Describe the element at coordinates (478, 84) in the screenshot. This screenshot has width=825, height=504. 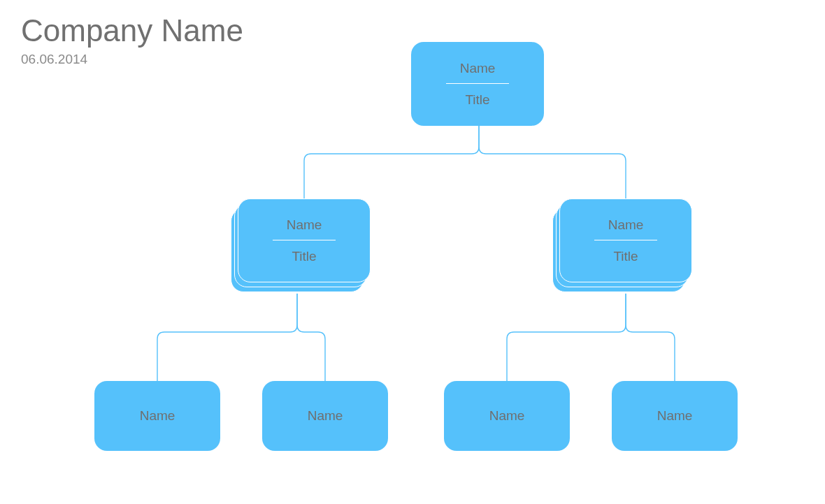
I see `org-node-root: Name Title` at that location.